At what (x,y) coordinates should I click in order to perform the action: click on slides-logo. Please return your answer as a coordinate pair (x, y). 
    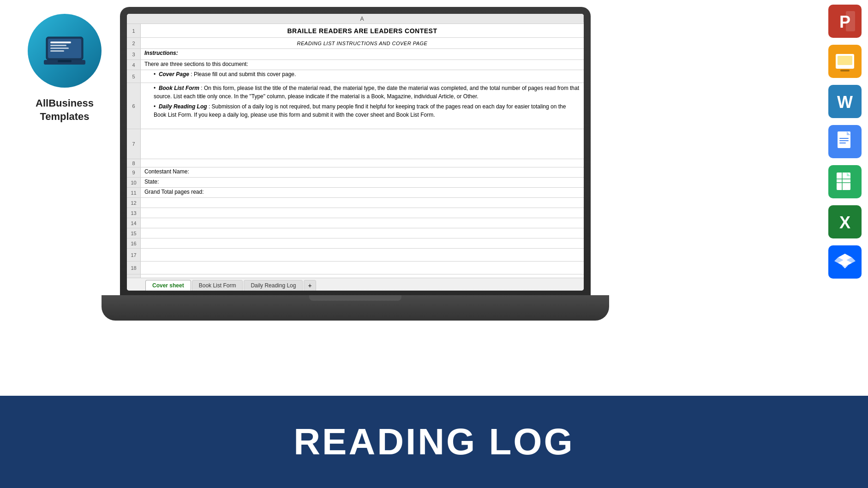
    Looking at the image, I should click on (845, 61).